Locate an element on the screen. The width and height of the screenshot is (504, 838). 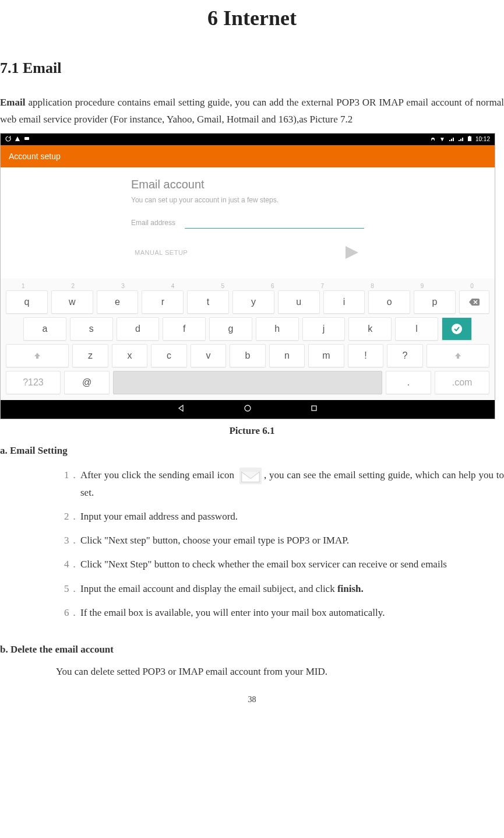
key-o: o is located at coordinates (389, 302).